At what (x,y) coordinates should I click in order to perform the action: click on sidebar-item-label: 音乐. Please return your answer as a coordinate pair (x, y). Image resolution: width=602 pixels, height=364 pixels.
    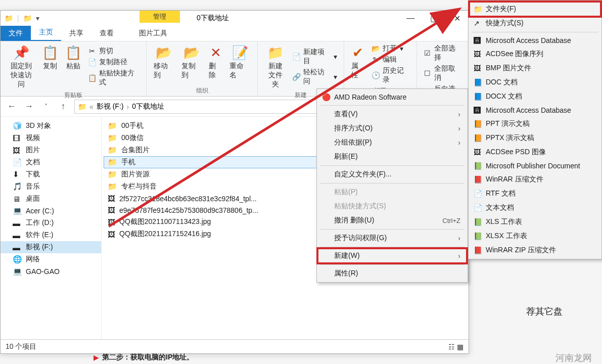
    Looking at the image, I should click on (33, 187).